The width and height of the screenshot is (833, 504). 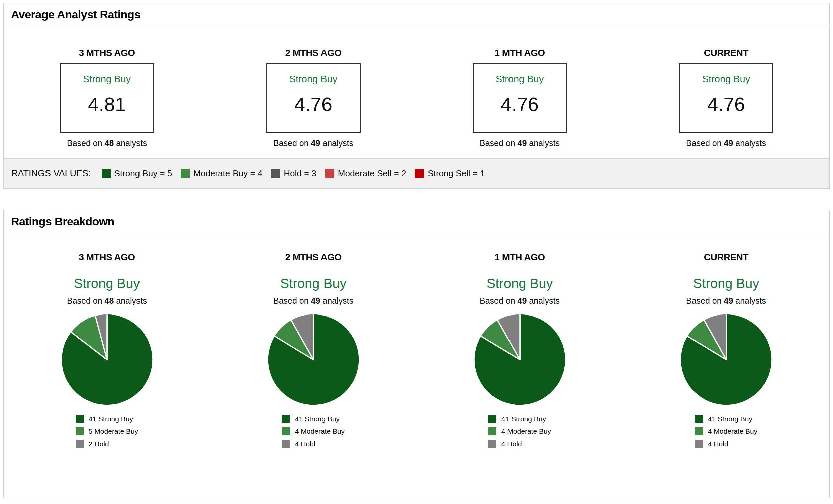 I want to click on legend-item-strong-buy: Strong Buy = 5, so click(x=137, y=174).